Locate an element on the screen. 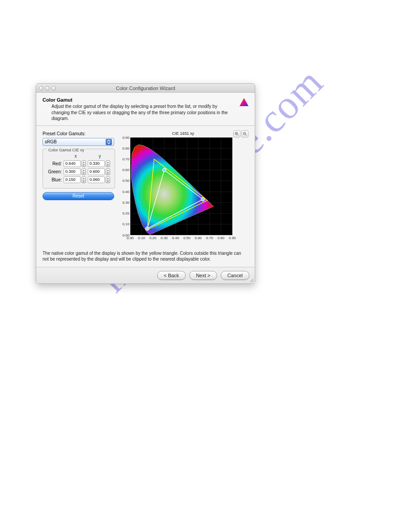 This screenshot has height=532, width=411. y-tick-label: 0.90 is located at coordinates (125, 138).